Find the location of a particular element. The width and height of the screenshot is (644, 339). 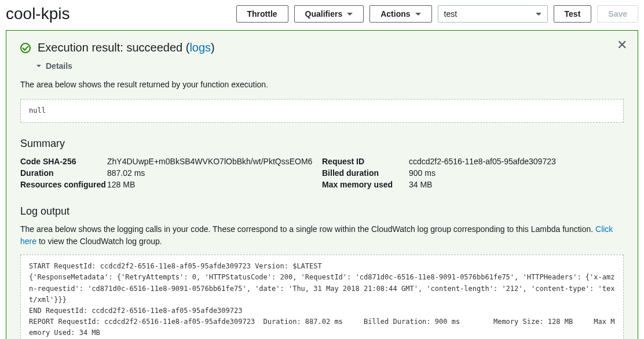

function-header: cool-kpis Throttle Qualifiers Actions te… is located at coordinates (322, 15).